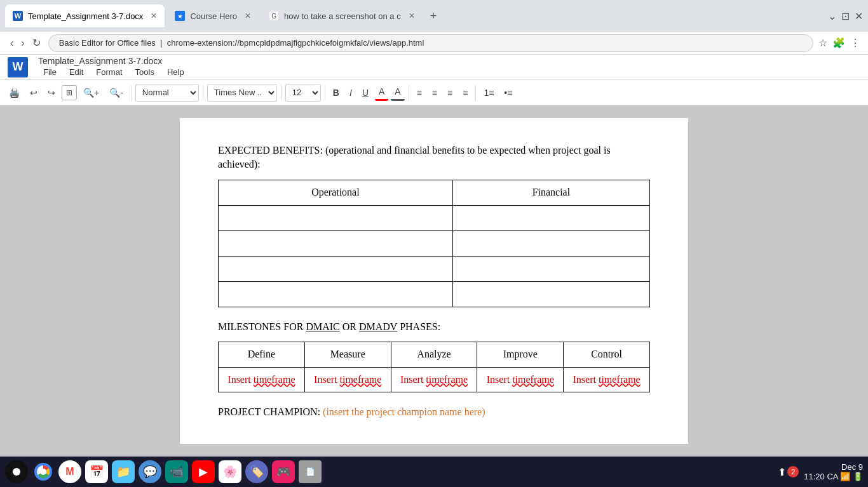 This screenshot has height=487, width=868. What do you see at coordinates (434, 354) in the screenshot?
I see `phase-analyze: Analyze` at bounding box center [434, 354].